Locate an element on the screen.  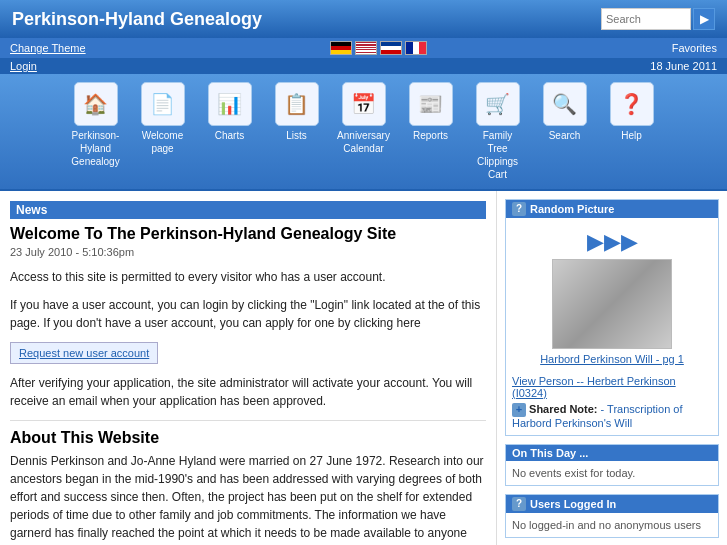
nav-icon-charts: 📊 is located at coordinates (230, 104).